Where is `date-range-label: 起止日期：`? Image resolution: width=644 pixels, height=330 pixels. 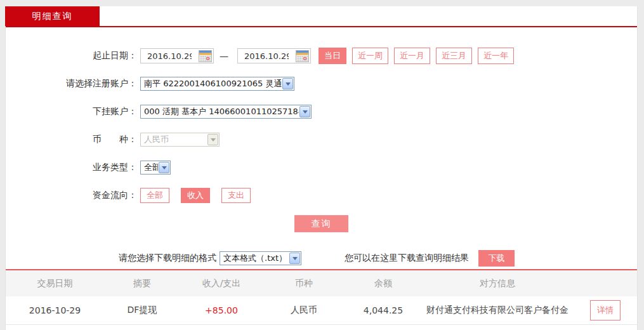
date-range-label: 起止日期： is located at coordinates (71, 56).